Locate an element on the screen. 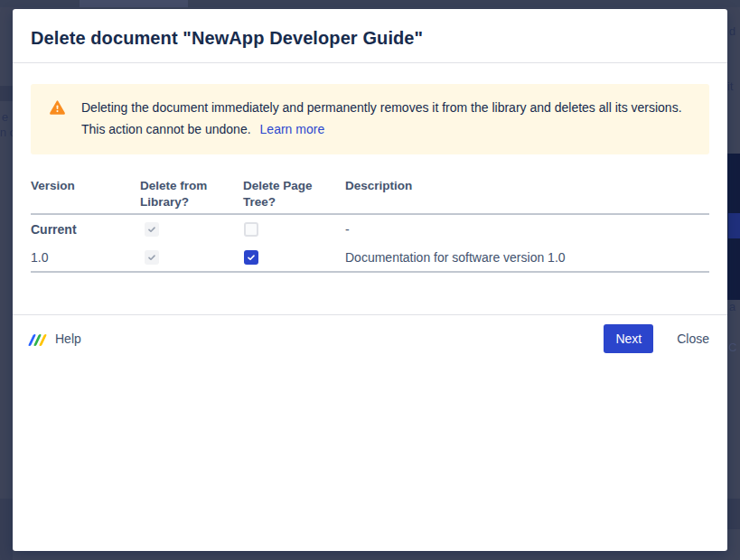 The image size is (740, 560). help-label: Help is located at coordinates (69, 339).